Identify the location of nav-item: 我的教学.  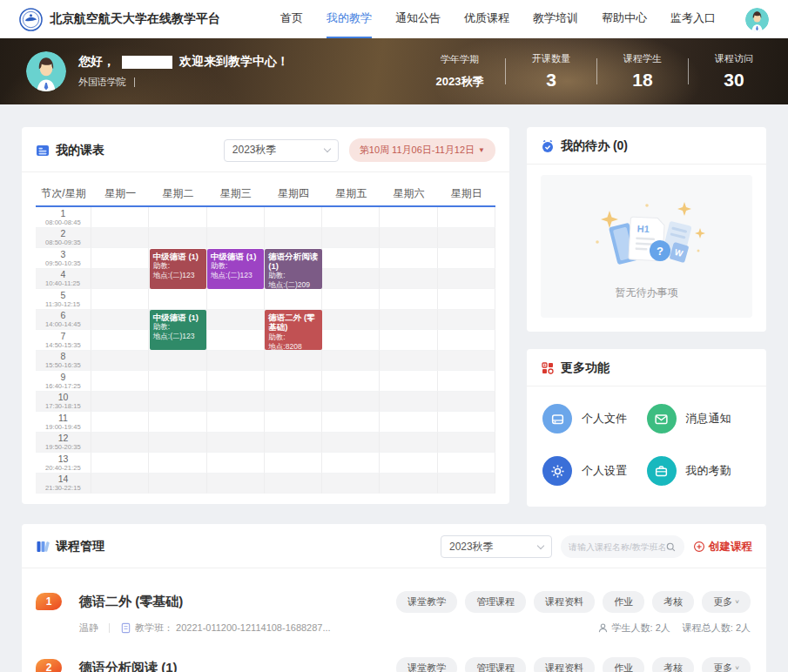
(349, 19).